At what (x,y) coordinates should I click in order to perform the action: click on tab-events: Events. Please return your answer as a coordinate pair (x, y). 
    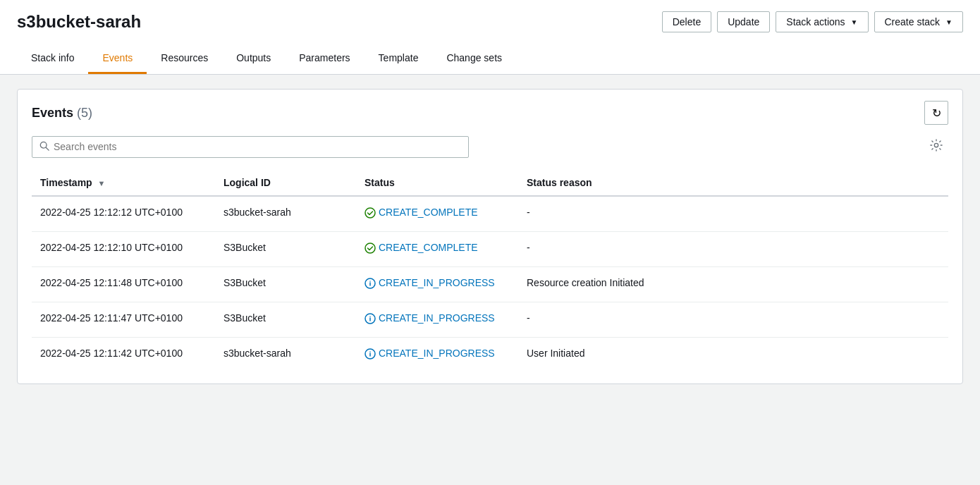
    Looking at the image, I should click on (117, 59).